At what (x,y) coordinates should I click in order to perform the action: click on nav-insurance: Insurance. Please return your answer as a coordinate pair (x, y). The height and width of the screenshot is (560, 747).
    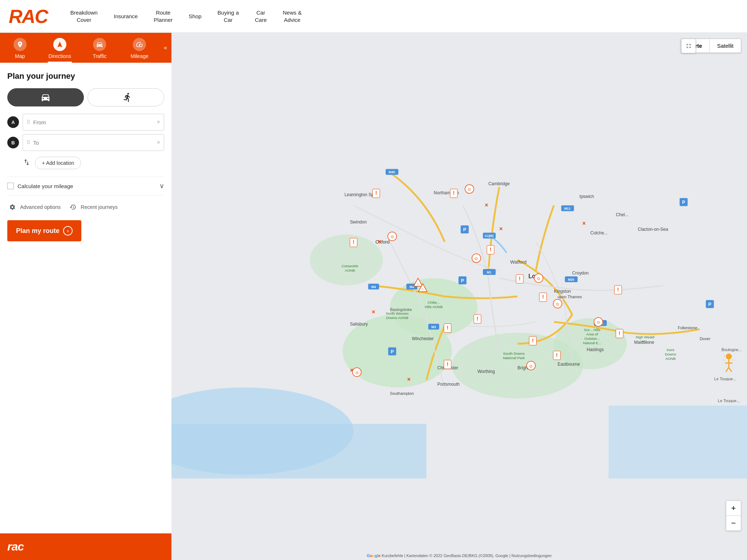
    Looking at the image, I should click on (126, 16).